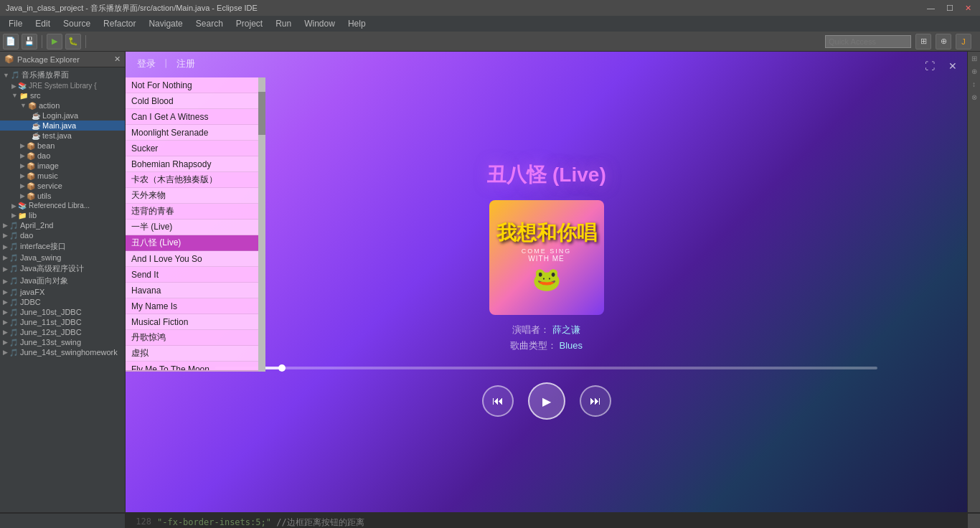 This screenshot has width=980, height=528. Describe the element at coordinates (62, 312) in the screenshot. I see `tree-item-june10: ▶ 🎵 June_10st_JDBC` at that location.